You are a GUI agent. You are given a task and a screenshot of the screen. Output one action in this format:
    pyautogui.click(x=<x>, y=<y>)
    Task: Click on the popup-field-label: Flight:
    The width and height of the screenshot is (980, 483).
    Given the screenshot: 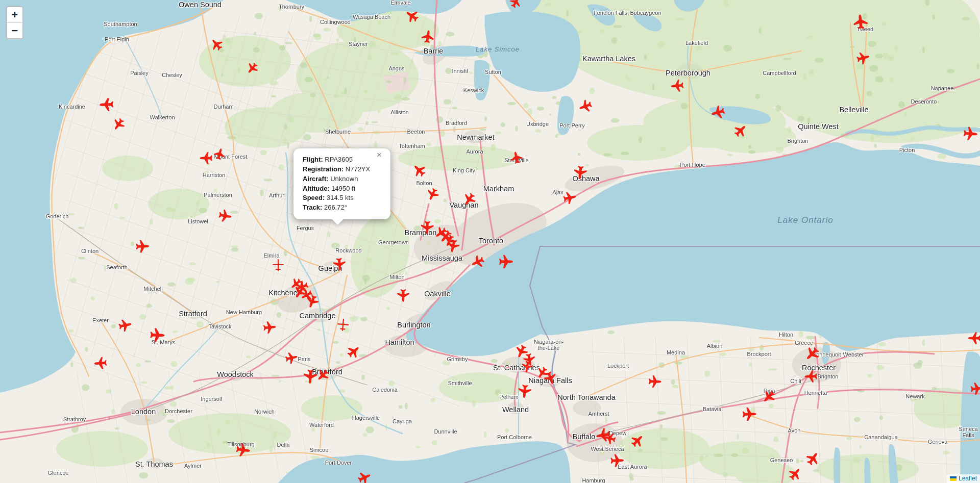 What is the action you would take?
    pyautogui.click(x=313, y=159)
    